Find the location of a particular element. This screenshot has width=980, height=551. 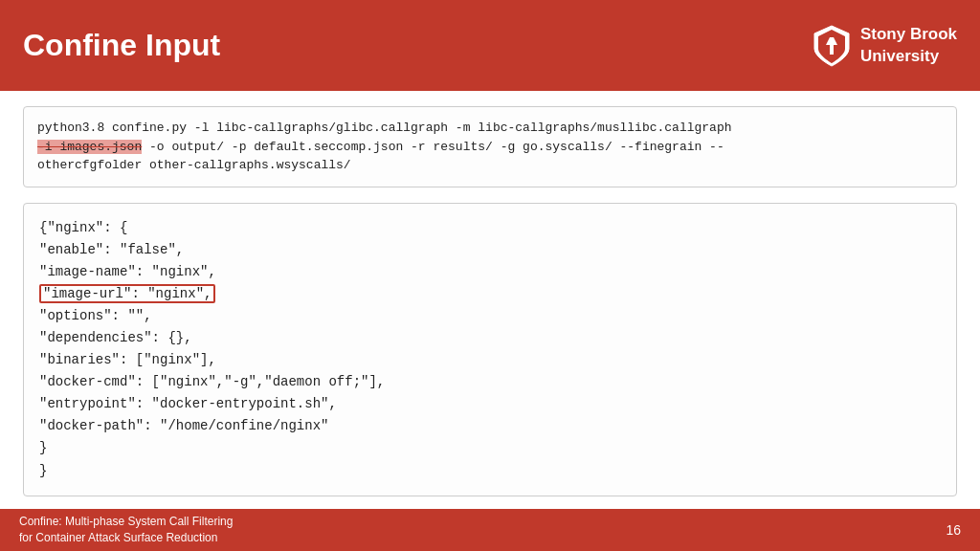

json-line9: "entrypoint": "docker-entrypoint.sh", is located at coordinates (490, 404).